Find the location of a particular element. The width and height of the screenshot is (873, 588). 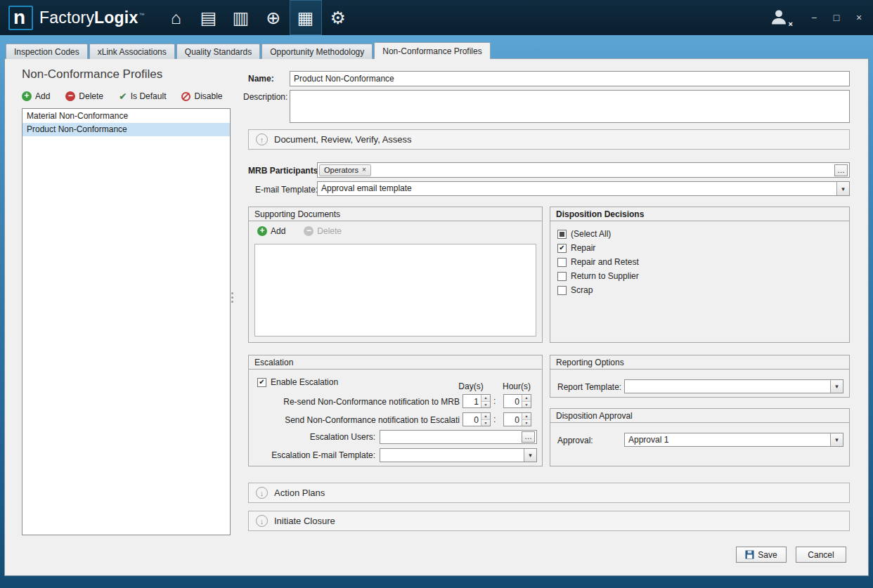

approval-value: Approval 1 is located at coordinates (728, 440).